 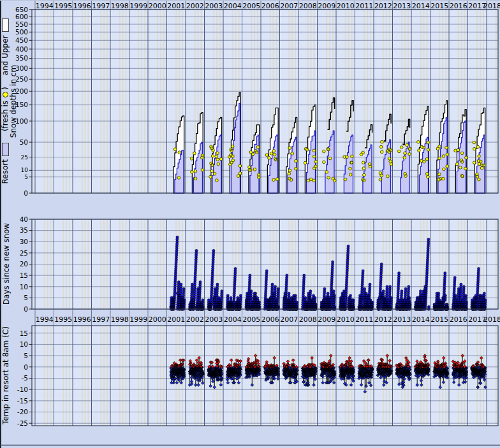 I want to click on snow-depth-axis-label-line2: Snow depths in cm, so click(x=13, y=101).